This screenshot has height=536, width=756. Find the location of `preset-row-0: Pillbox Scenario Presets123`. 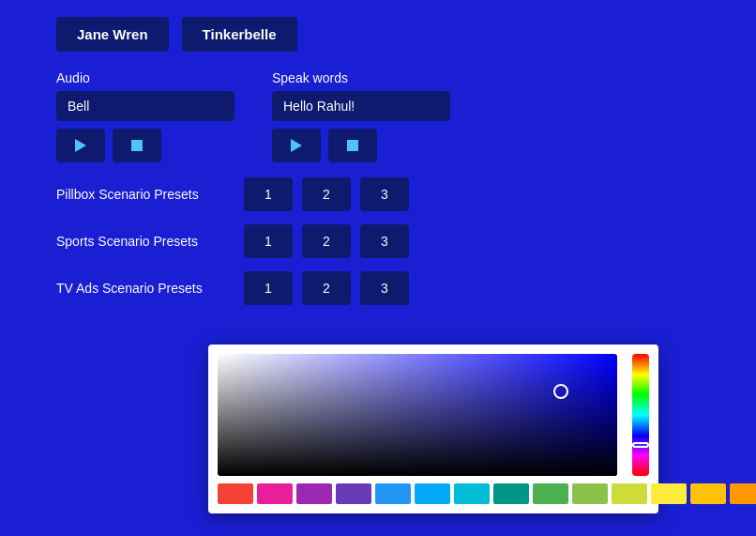

preset-row-0: Pillbox Scenario Presets123 is located at coordinates (378, 194).